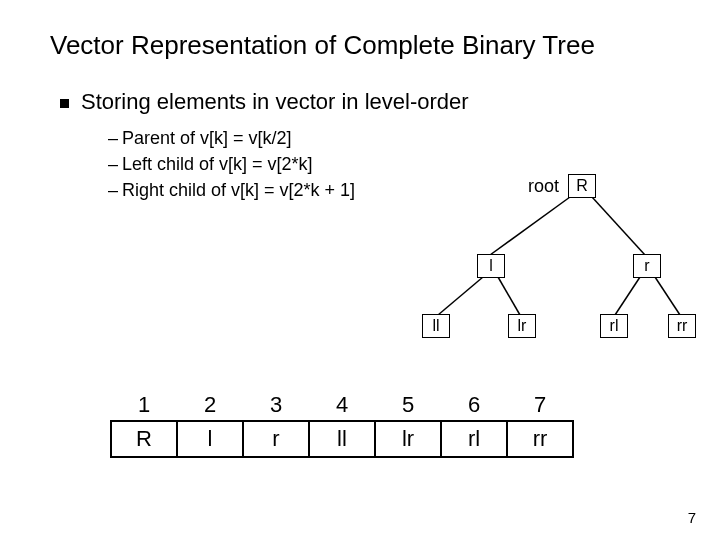 The image size is (720, 540). I want to click on bullet-level2-a: –Parent of v[k] = v[k/2], so click(389, 138).